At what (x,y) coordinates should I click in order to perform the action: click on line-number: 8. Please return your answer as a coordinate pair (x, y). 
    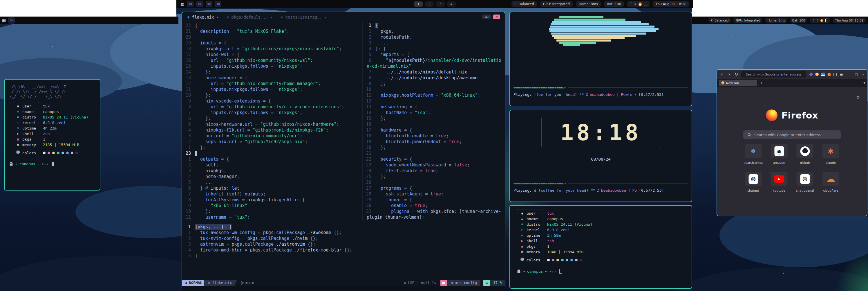
    Looking at the image, I should click on (187, 200).